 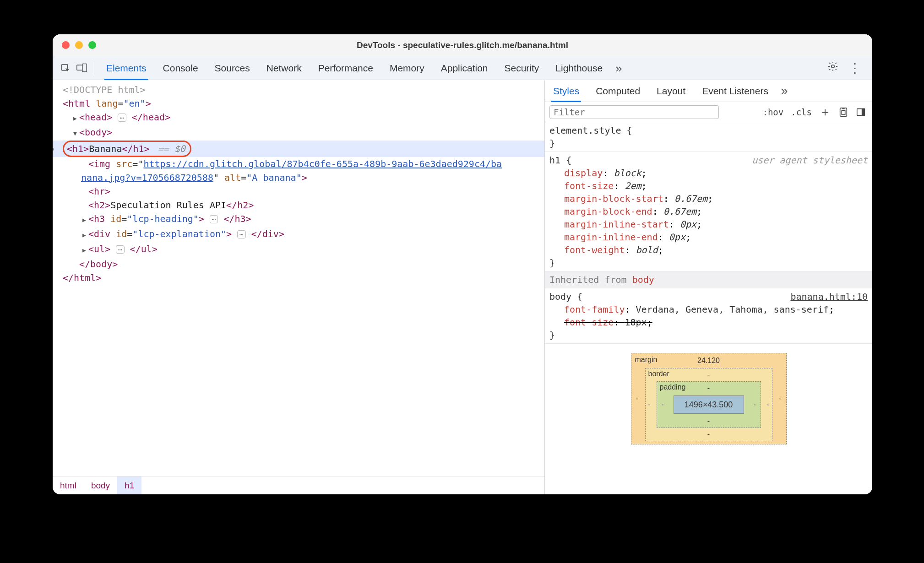 What do you see at coordinates (304, 250) in the screenshot?
I see `dom-ul: <ul> ⋯ </ul>` at bounding box center [304, 250].